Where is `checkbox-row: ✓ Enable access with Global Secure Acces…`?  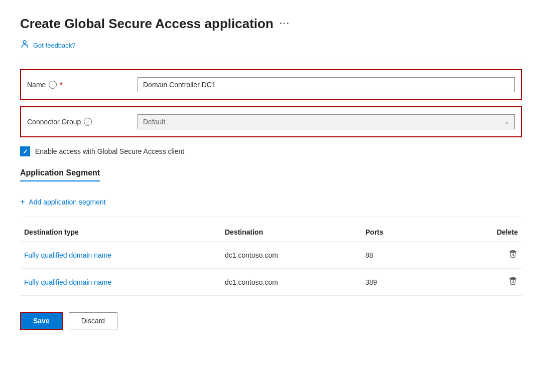 checkbox-row: ✓ Enable access with Global Secure Acces… is located at coordinates (271, 151).